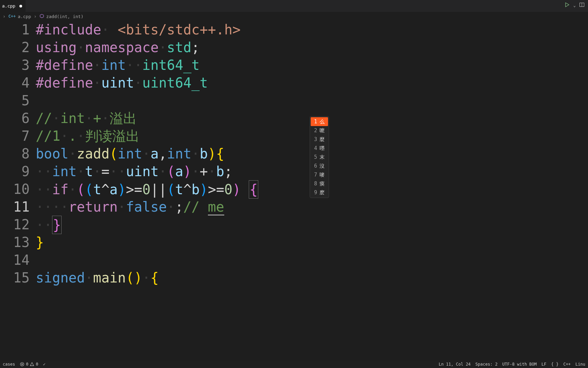  Describe the element at coordinates (196, 47) in the screenshot. I see `token-semi: ;` at that location.